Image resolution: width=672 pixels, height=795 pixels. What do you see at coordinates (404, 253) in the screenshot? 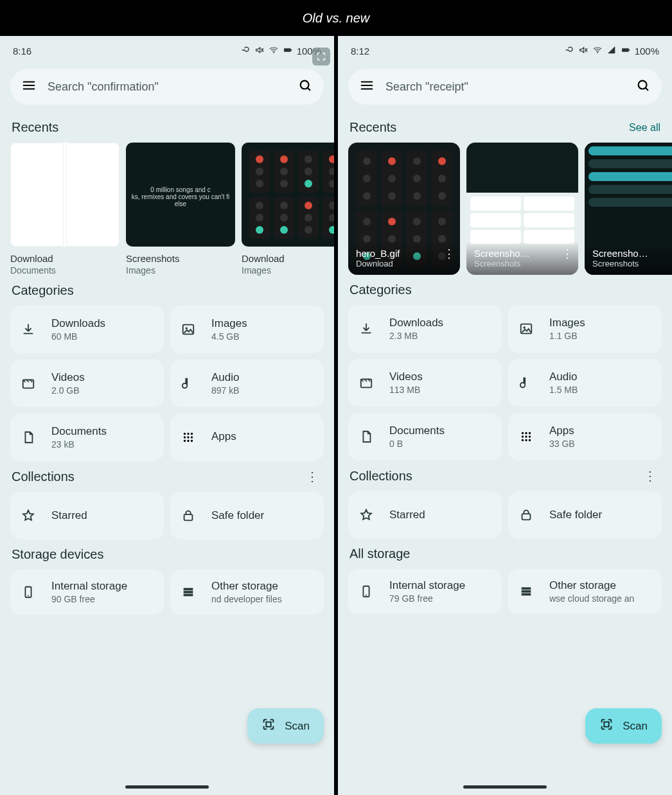
I see `recent-name: hero_B.gif` at bounding box center [404, 253].